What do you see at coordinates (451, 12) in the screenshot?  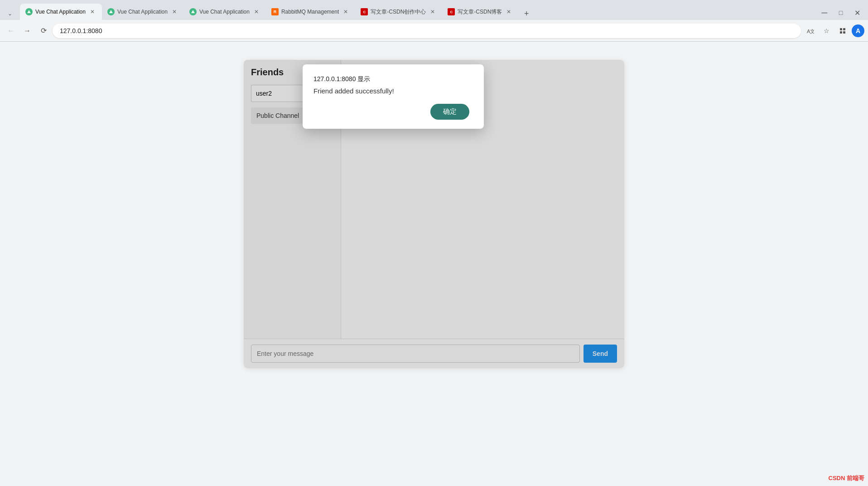 I see `tab-6-favicon: C` at bounding box center [451, 12].